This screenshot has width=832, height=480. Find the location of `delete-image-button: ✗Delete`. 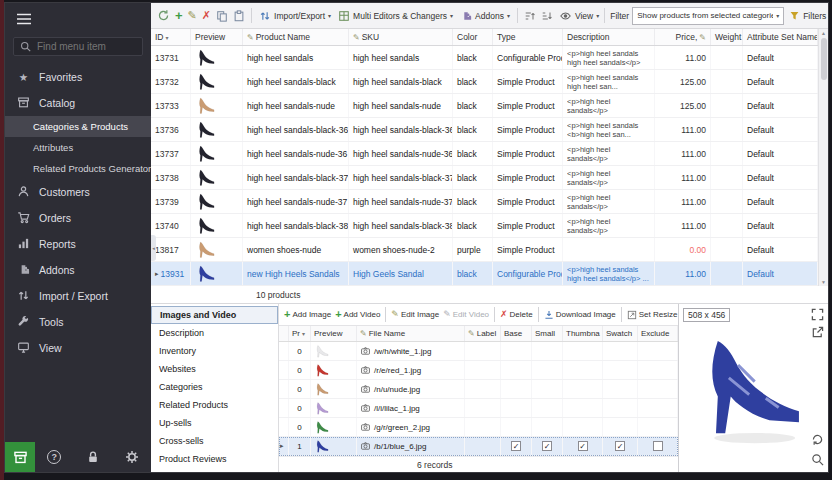

delete-image-button: ✗Delete is located at coordinates (516, 314).